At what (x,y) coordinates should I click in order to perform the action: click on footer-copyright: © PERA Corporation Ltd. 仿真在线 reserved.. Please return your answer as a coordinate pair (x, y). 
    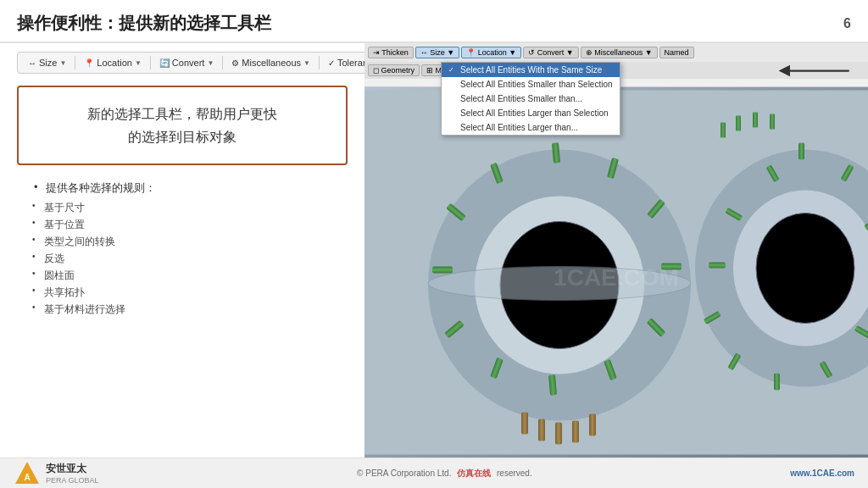
    Looking at the image, I should click on (444, 474).